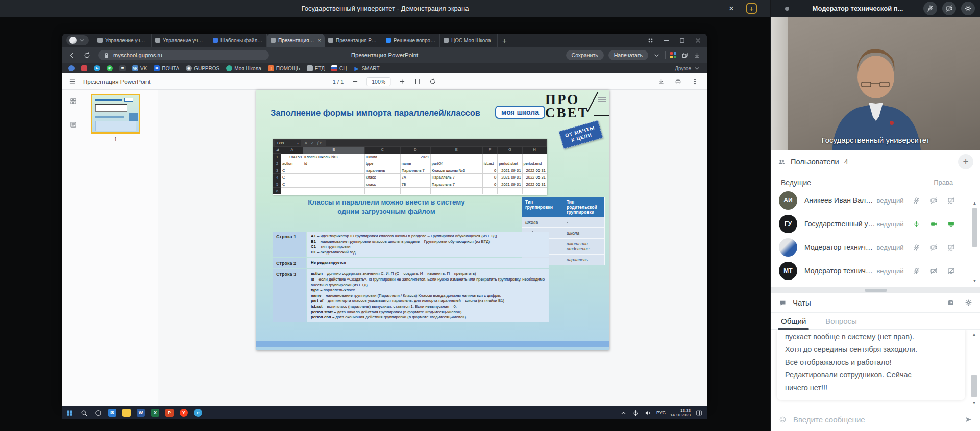 The height and width of the screenshot is (431, 980). Describe the element at coordinates (355, 82) in the screenshot. I see `zoom-out-icon` at that location.